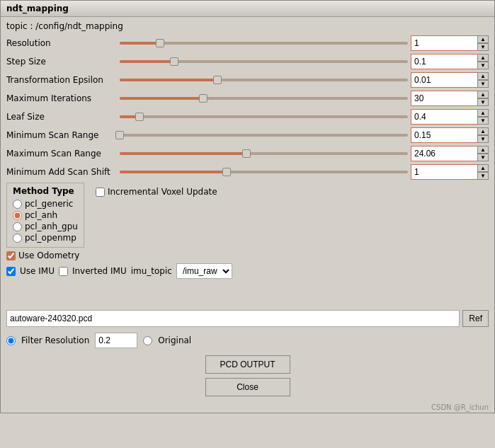 The width and height of the screenshot is (495, 448). Describe the element at coordinates (45, 215) in the screenshot. I see `radio-pcl-anh: pcl_anh` at that location.